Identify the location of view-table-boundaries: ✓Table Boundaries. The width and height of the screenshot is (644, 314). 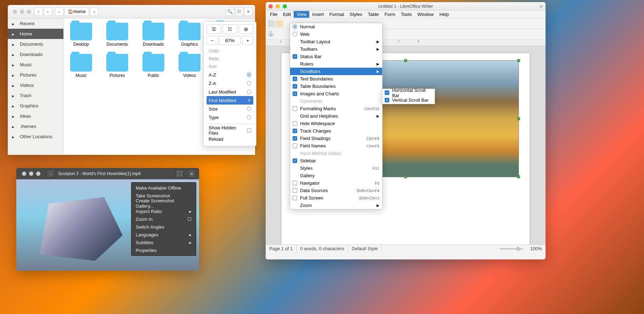
(336, 86).